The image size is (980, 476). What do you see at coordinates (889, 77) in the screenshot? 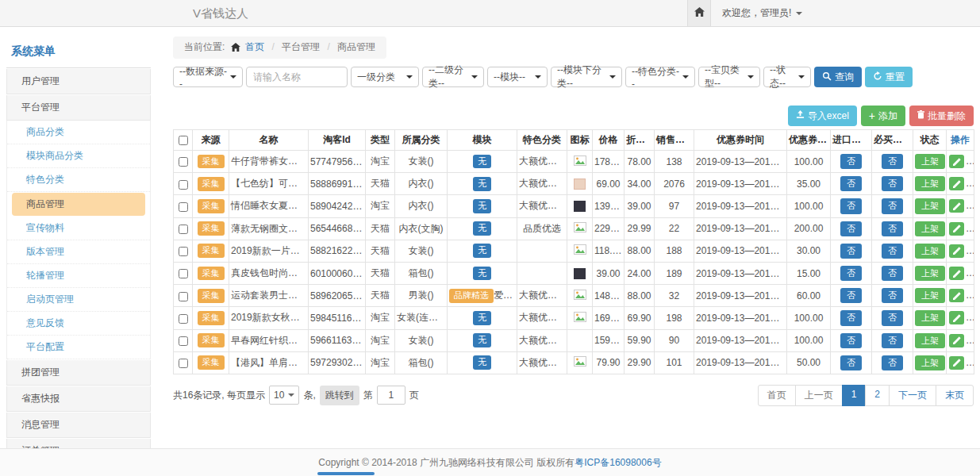
I see `reset-button: 重置` at bounding box center [889, 77].